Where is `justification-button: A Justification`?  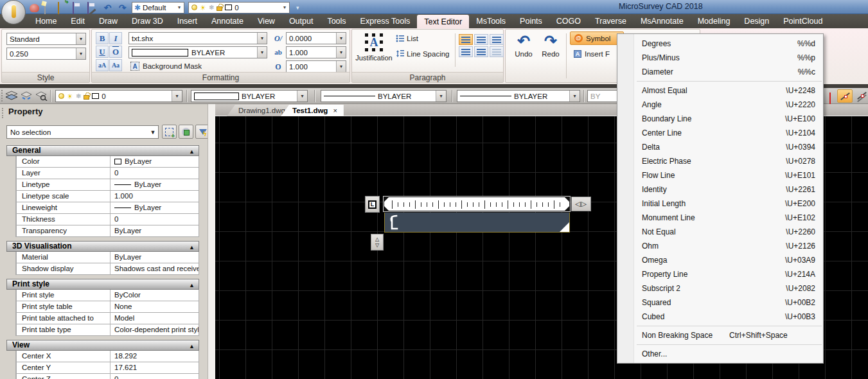 justification-button: A Justification is located at coordinates (374, 51).